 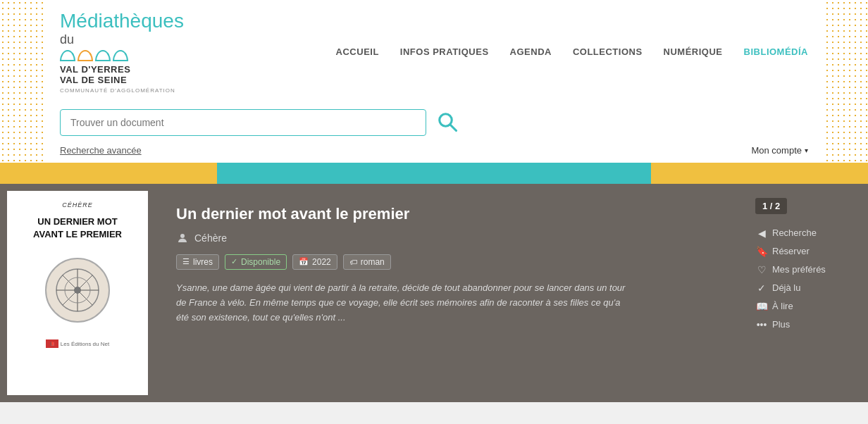 I want to click on book-tags: ☰ livres ✓ Disponible 📅 2022 🏷 roman, so click(x=455, y=262).